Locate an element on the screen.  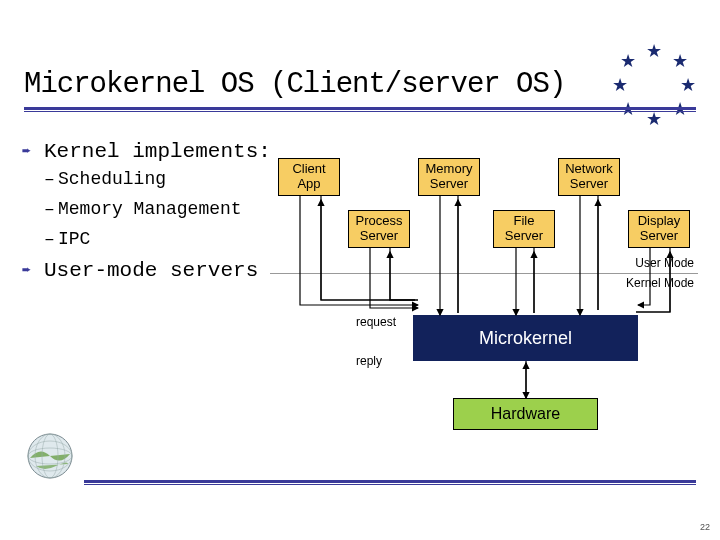
mode-divider is located at coordinates (484, 274).